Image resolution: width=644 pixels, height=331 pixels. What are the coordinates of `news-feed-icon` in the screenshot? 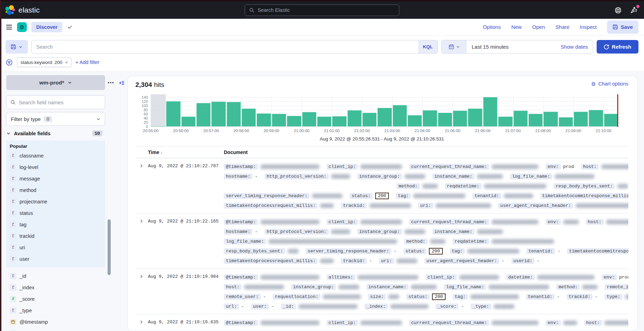 It's located at (634, 10).